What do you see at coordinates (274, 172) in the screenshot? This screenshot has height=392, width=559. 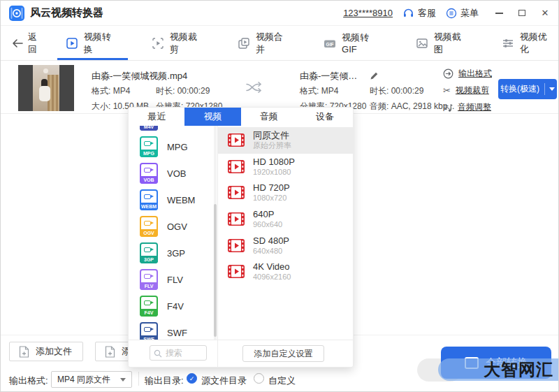 I see `preset-subtitle: 1920x1080` at bounding box center [274, 172].